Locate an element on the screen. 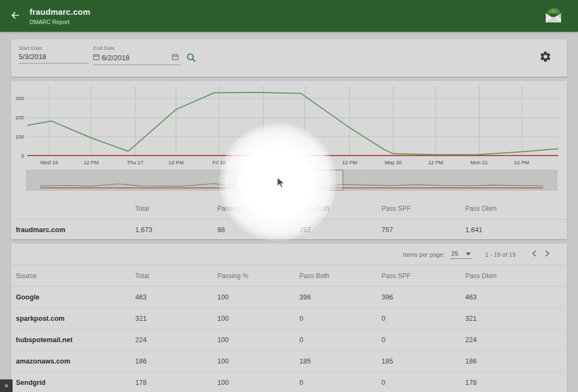 Image resolution: width=578 pixels, height=392 pixels. items-per-page-select: 25 is located at coordinates (461, 255).